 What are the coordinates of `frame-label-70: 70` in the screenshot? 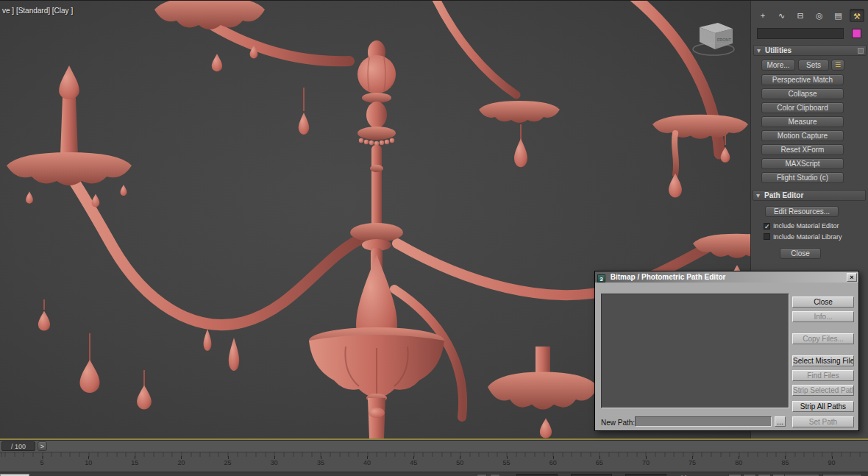 It's located at (646, 463).